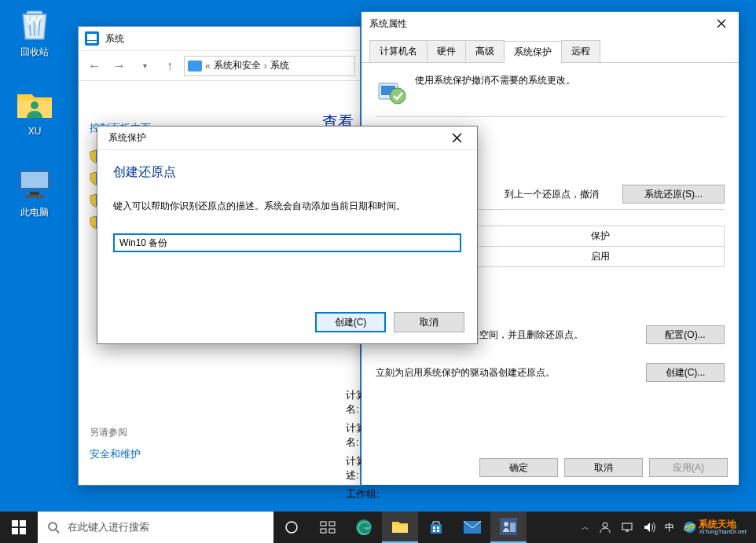 This screenshot has width=756, height=543. Describe the element at coordinates (270, 66) in the screenshot. I see `breadcrumb: « 系统和安全 › 系统` at that location.